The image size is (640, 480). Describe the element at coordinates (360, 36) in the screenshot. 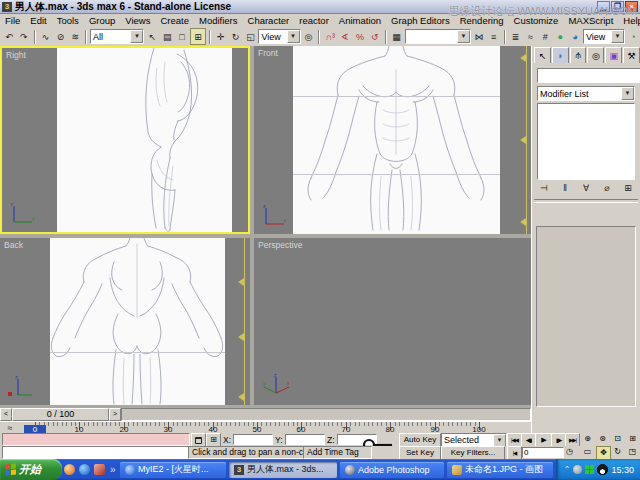

I see `percent-snap-icon: %` at that location.